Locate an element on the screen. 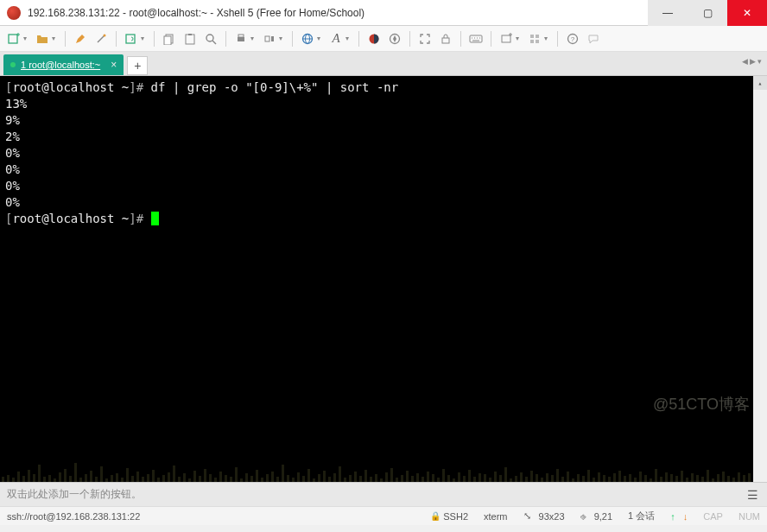  color-scheme-icon is located at coordinates (374, 39).